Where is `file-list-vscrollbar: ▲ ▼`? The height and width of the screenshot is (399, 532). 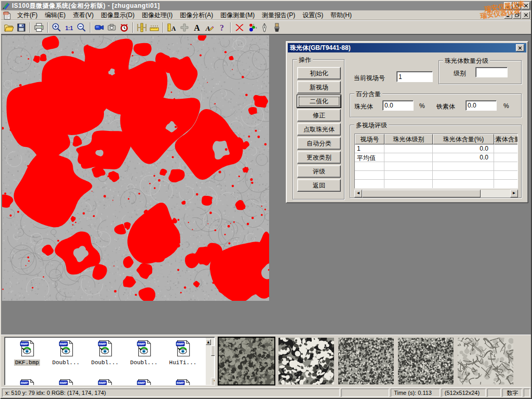
file-list-vscrollbar: ▲ ▼ is located at coordinates (210, 362).